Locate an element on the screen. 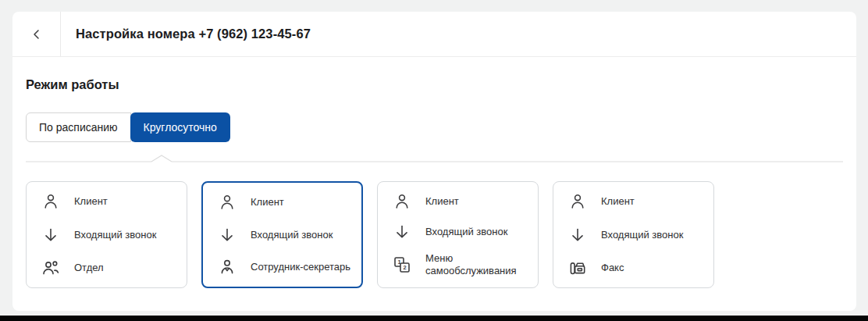  scheme-step-label: Отдел is located at coordinates (89, 268).